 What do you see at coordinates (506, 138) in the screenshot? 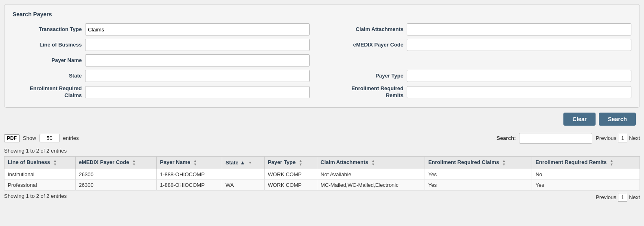
I see `table-search-label: Search:` at bounding box center [506, 138].